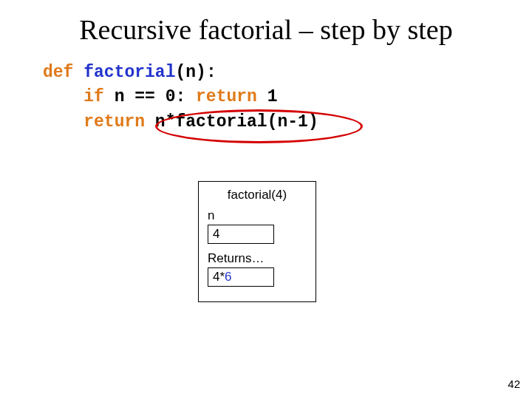 The height and width of the screenshot is (399, 532). Describe the element at coordinates (228, 276) in the screenshot. I see `ret-right: 6` at that location.